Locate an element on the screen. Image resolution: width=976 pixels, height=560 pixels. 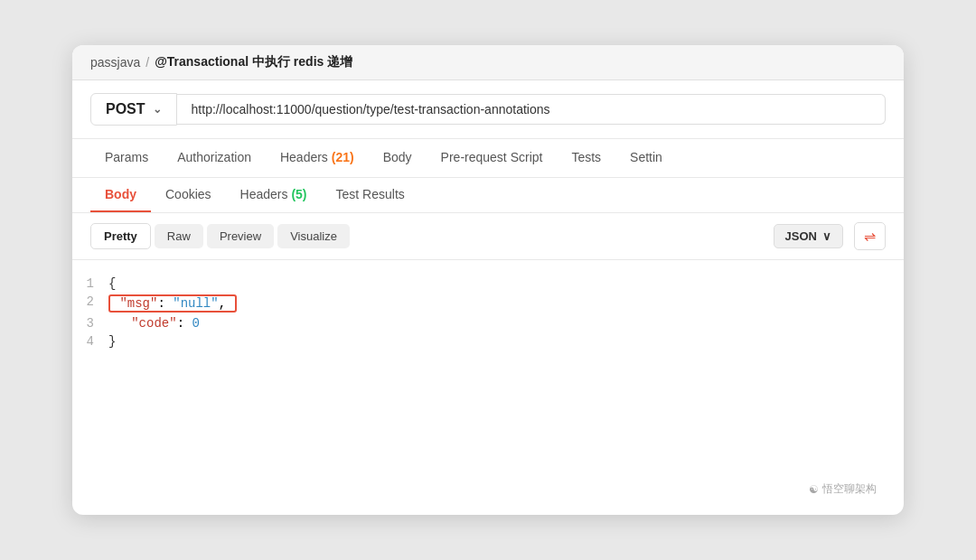
visualize-button: Visualize is located at coordinates (314, 237).